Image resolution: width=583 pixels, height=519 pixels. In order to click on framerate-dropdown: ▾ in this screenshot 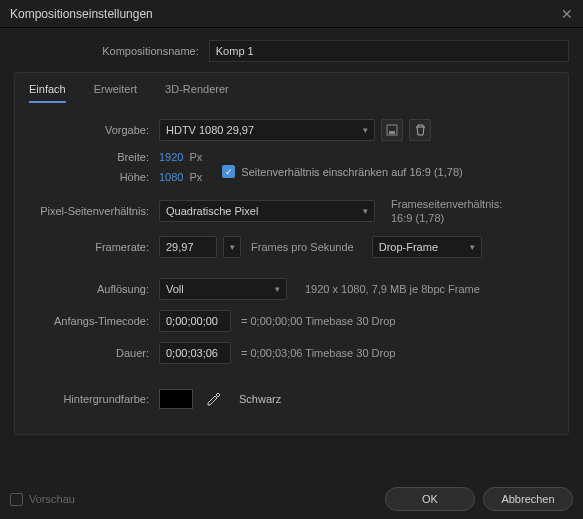, I will do `click(232, 247)`.